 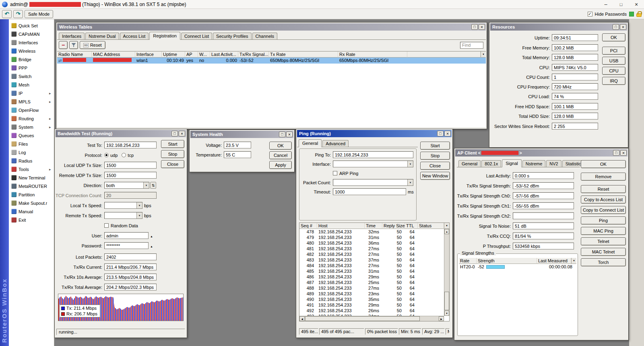 What do you see at coordinates (126, 245) in the screenshot?
I see `password-field: ********` at bounding box center [126, 245].